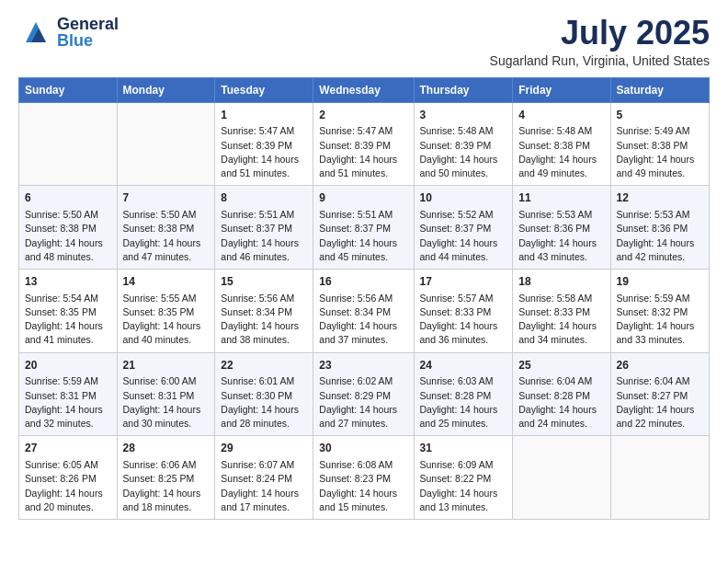  I want to click on day-number: 29, so click(264, 449).